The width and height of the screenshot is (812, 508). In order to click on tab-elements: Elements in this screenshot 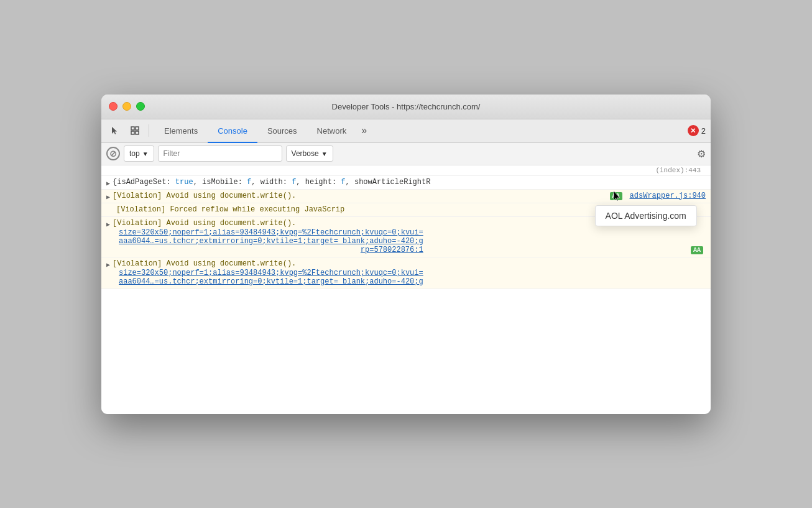, I will do `click(181, 131)`.